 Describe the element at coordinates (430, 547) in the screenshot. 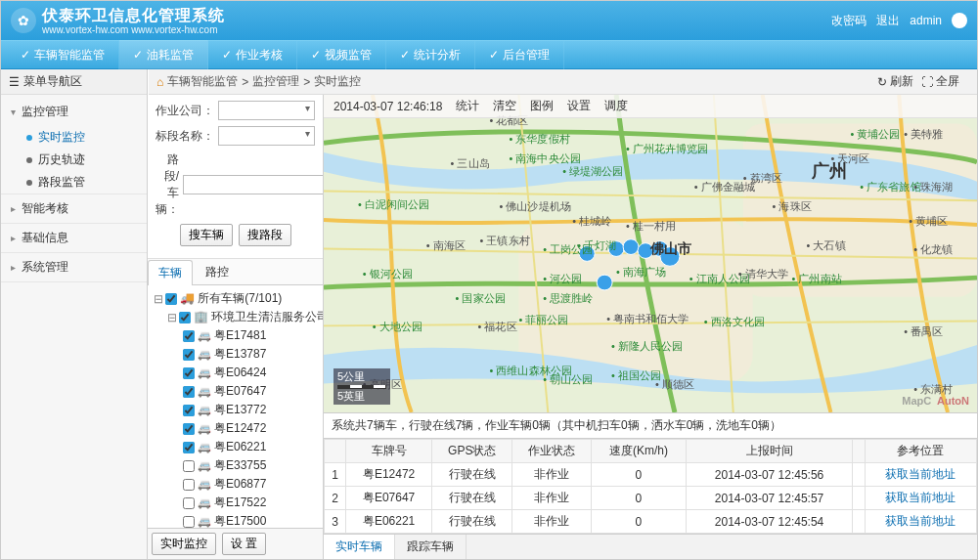

I see `bottom-tab-track: 跟踪车辆` at that location.